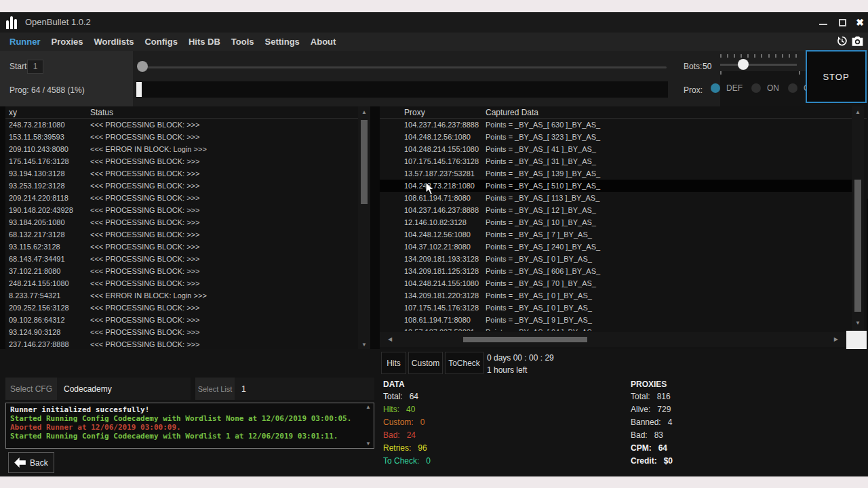  What do you see at coordinates (758, 65) in the screenshot?
I see `bots-slider` at bounding box center [758, 65].